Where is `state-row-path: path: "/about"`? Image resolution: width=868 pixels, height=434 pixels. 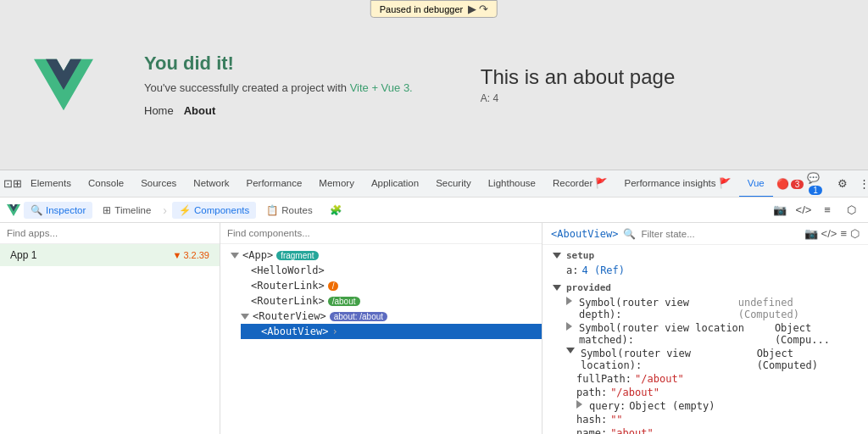 state-row-path: path: "/about" is located at coordinates (705, 392).